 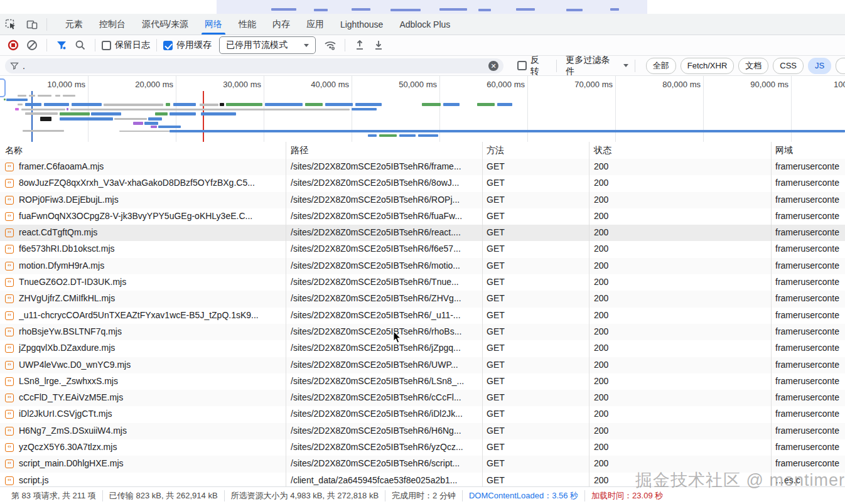 I want to click on table-row: ‹›f6e573hRI.Db1oksct.mjs/sites/2D2X8Z0mS…, so click(x=422, y=249).